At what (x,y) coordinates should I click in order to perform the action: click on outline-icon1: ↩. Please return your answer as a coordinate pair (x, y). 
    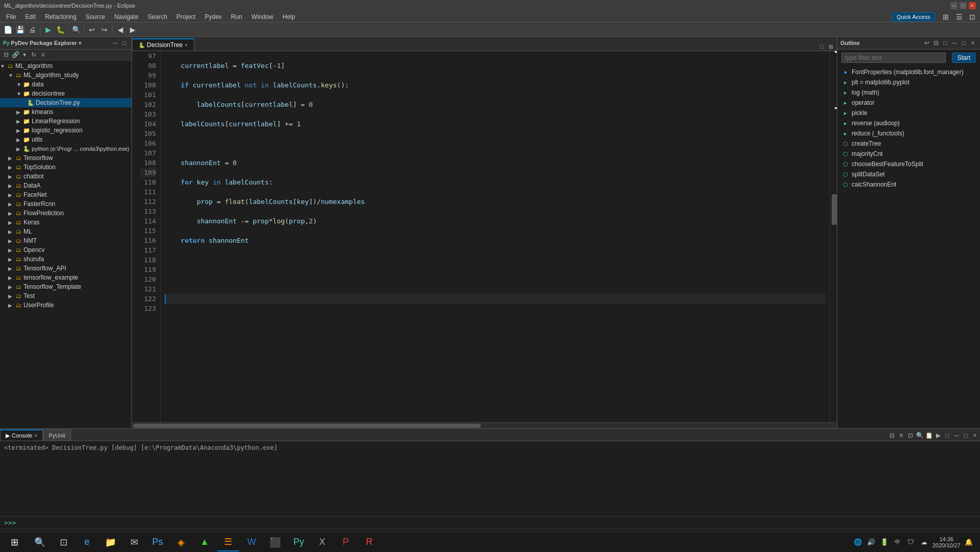
    Looking at the image, I should click on (927, 43).